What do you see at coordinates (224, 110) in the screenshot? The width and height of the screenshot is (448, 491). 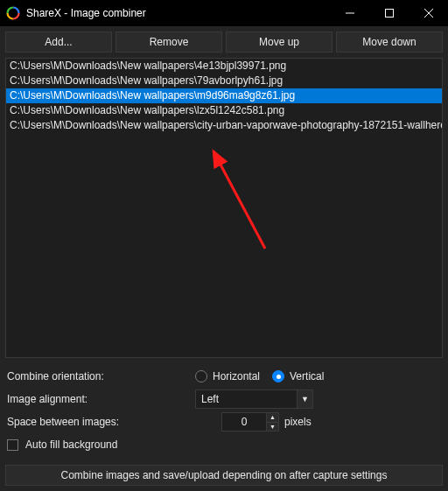 I see `list-item: C:\Users\M\Downloads\New wallpapers\lzx5…` at bounding box center [224, 110].